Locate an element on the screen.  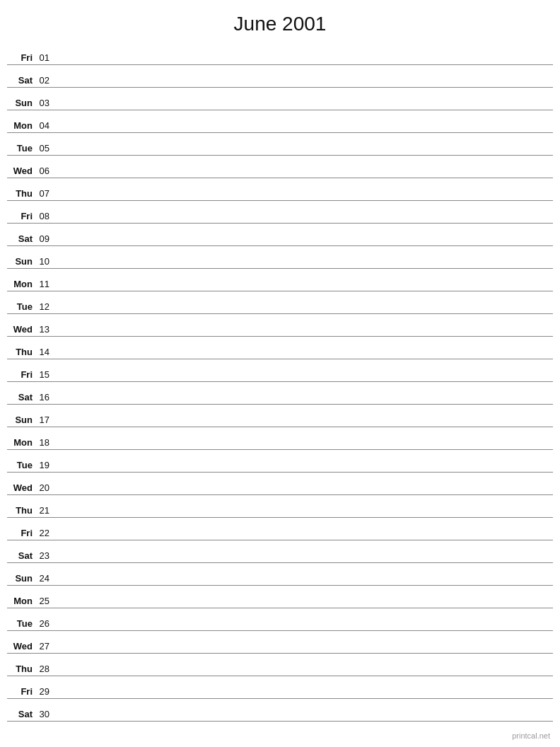
page-title: June 2001 is located at coordinates (280, 21).